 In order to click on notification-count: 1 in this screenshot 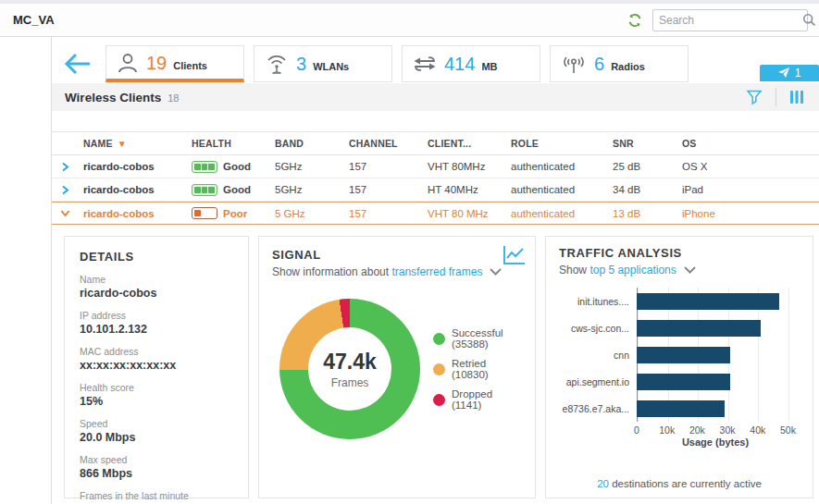, I will do `click(798, 73)`.